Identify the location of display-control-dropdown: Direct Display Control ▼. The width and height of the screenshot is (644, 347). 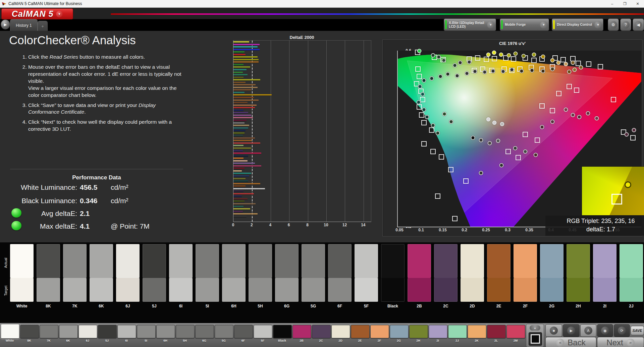
(578, 25).